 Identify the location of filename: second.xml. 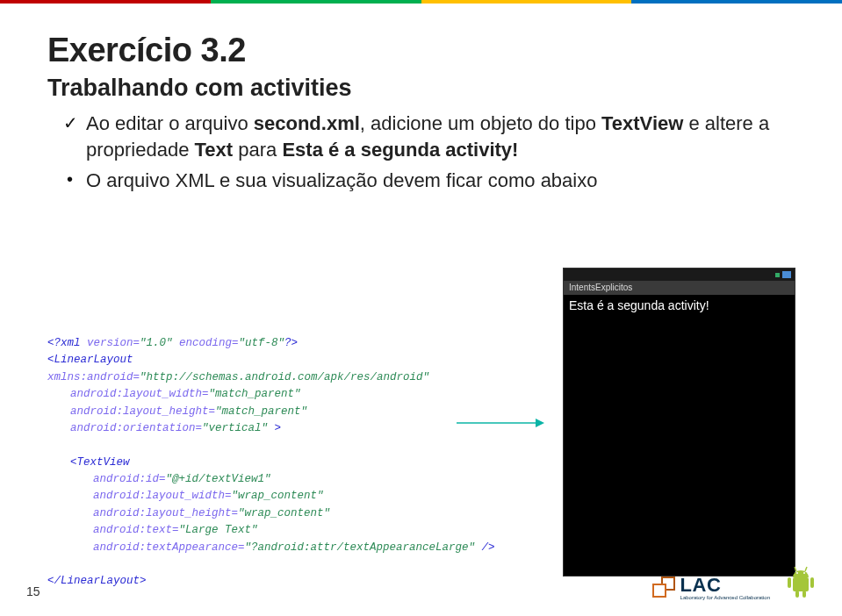
(307, 123).